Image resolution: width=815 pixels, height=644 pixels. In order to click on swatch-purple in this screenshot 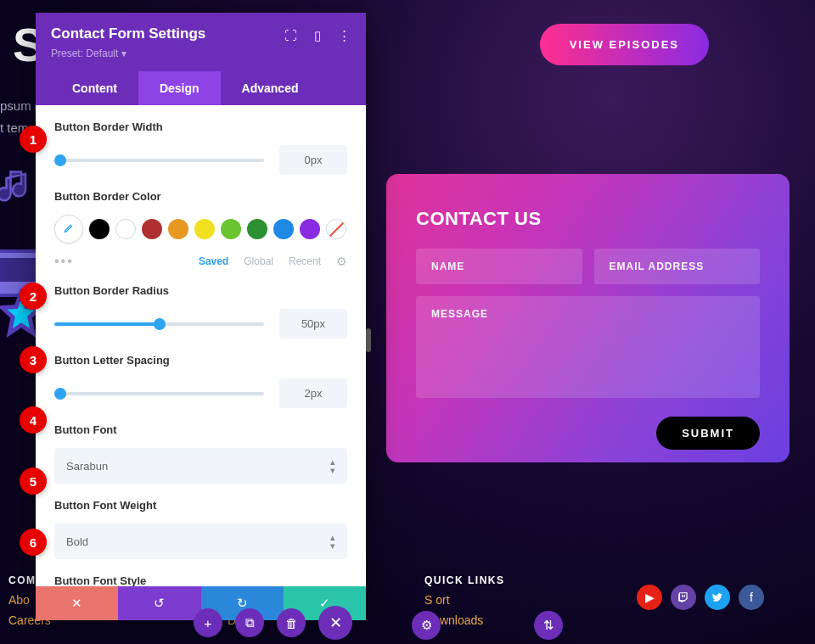, I will do `click(310, 229)`.